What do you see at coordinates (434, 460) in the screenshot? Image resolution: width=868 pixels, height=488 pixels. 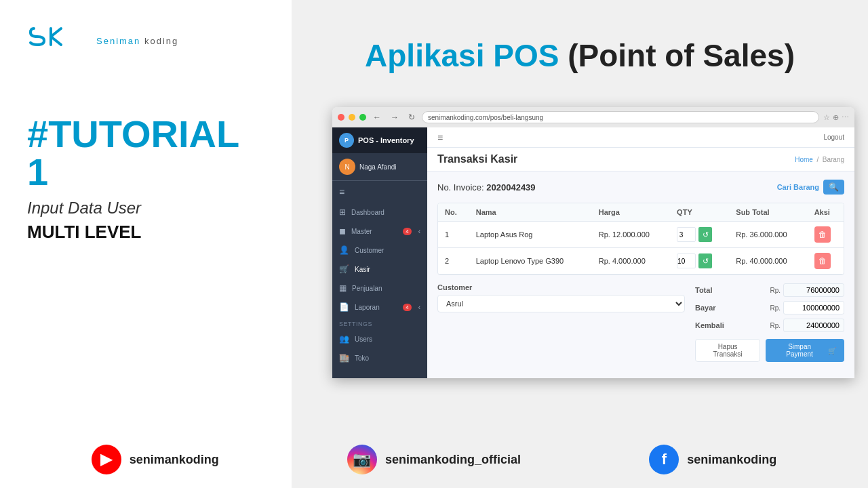 I see `social-row: ▶ senimankoding 📷 senimankoding_official…` at bounding box center [434, 460].